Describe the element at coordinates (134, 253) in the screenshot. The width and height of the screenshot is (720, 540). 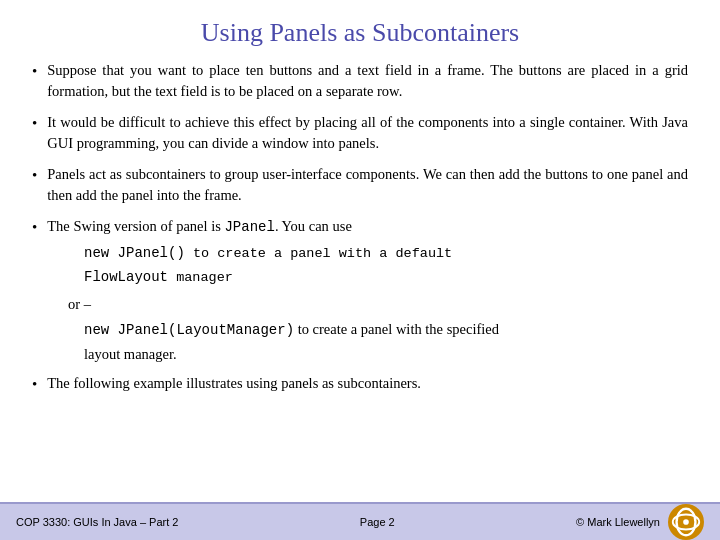
I see `code-jpanel: new JPanel()` at that location.